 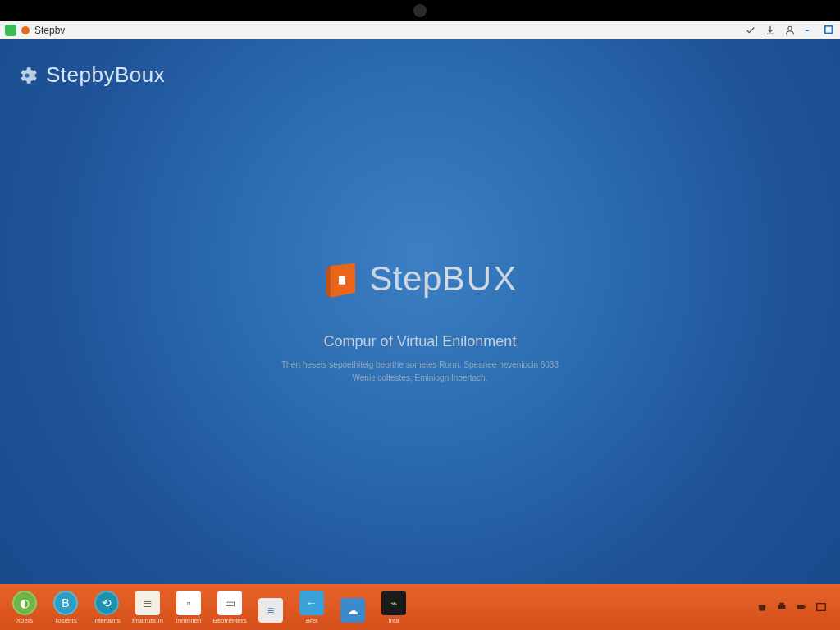 I want to click on launcher-label: Xoets, so click(x=25, y=620).